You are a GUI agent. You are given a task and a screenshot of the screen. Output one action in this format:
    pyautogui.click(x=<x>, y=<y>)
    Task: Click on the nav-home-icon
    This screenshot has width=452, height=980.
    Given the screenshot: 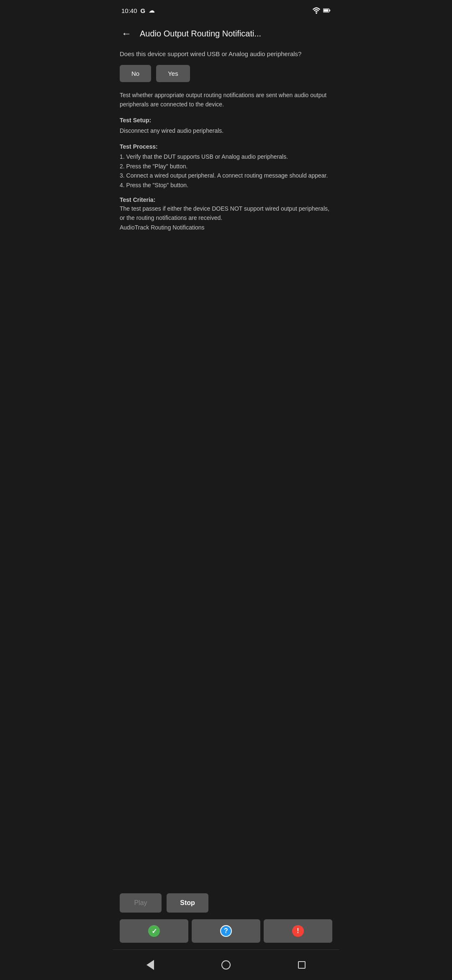 What is the action you would take?
    pyautogui.click(x=226, y=965)
    